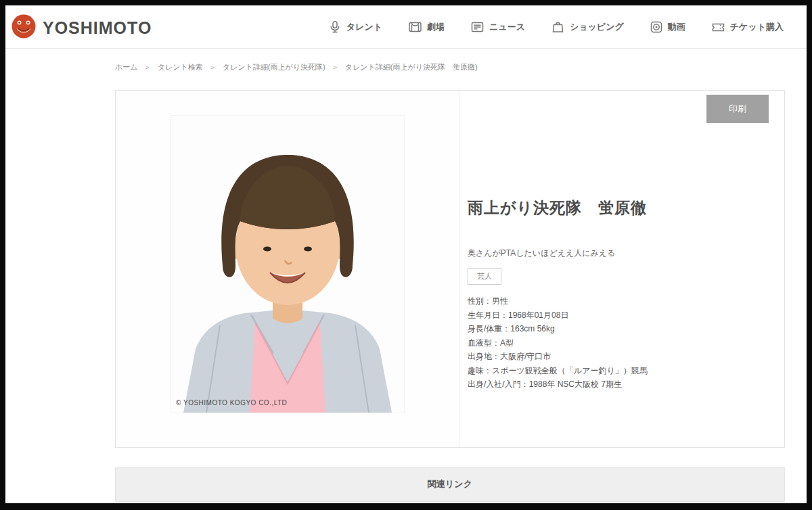 The image size is (812, 510). Describe the element at coordinates (484, 276) in the screenshot. I see `category-badge: 芸人` at that location.